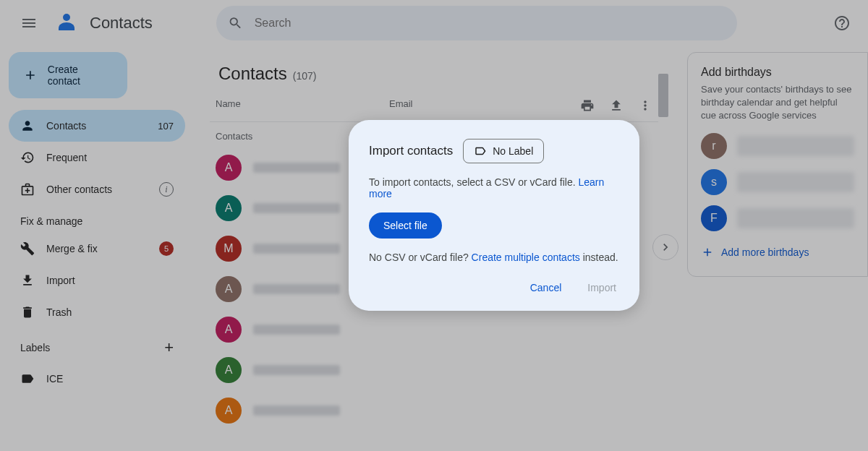 This screenshot has height=451, width=868. I want to click on cancel-button: Cancel, so click(546, 288).